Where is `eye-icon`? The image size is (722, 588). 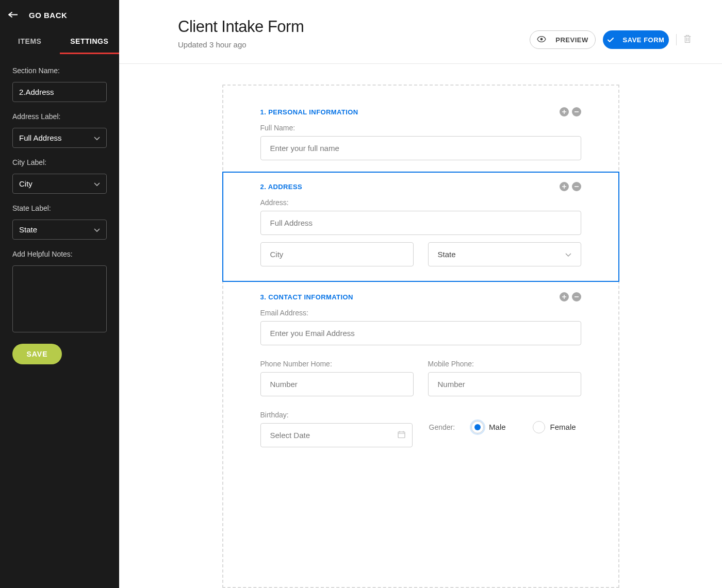 eye-icon is located at coordinates (542, 40).